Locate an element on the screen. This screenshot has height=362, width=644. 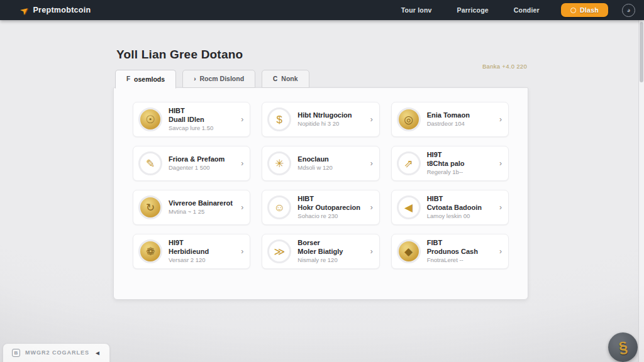
nav-cta-button: Dlash is located at coordinates (585, 10).